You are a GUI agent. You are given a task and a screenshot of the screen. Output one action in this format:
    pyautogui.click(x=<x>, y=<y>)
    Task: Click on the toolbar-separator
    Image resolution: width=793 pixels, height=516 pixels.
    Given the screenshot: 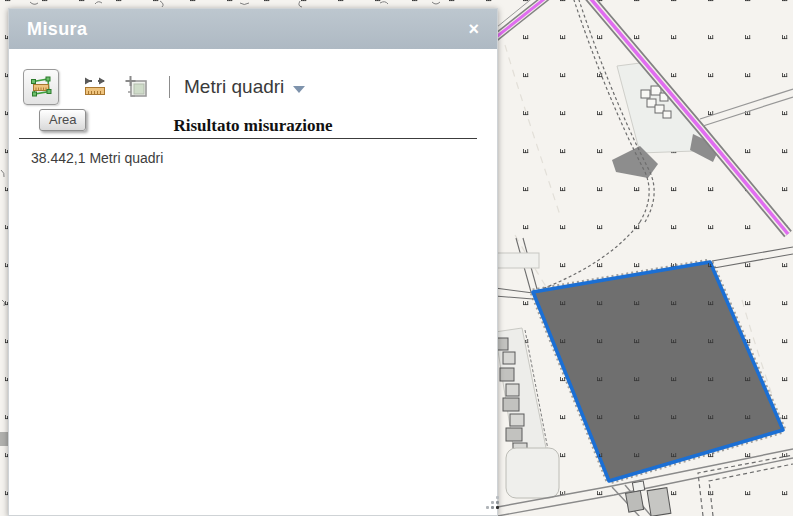 What is the action you would take?
    pyautogui.click(x=170, y=87)
    